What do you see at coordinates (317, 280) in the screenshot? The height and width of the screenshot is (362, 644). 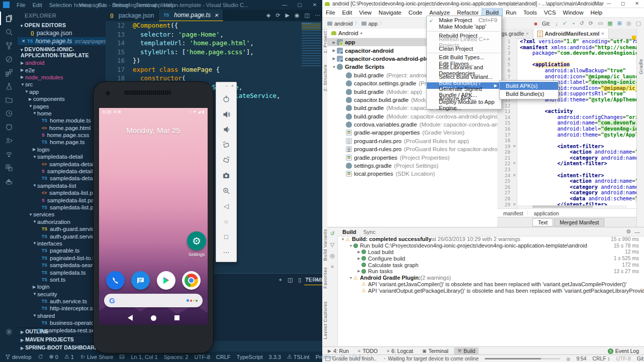 I see `close-panel-icon: ×` at bounding box center [317, 280].